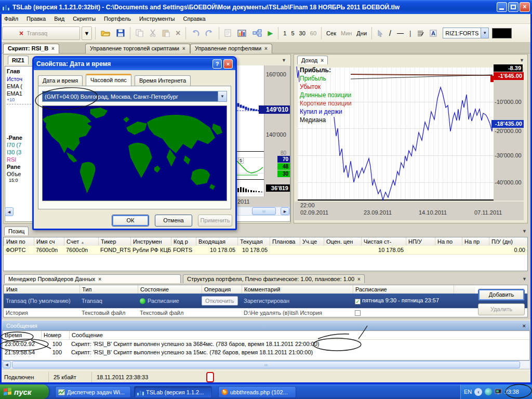  I want to click on income-tab: Доход×, so click(313, 60).